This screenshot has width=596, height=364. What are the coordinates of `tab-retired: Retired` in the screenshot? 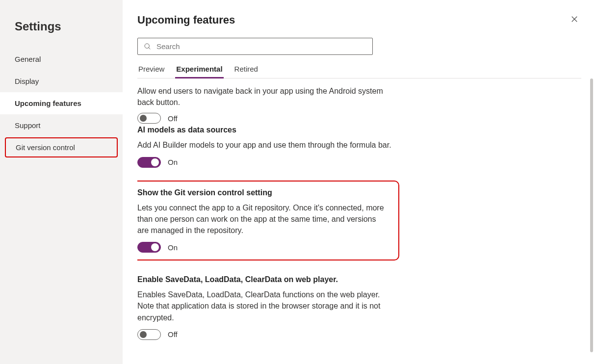 It's located at (246, 72).